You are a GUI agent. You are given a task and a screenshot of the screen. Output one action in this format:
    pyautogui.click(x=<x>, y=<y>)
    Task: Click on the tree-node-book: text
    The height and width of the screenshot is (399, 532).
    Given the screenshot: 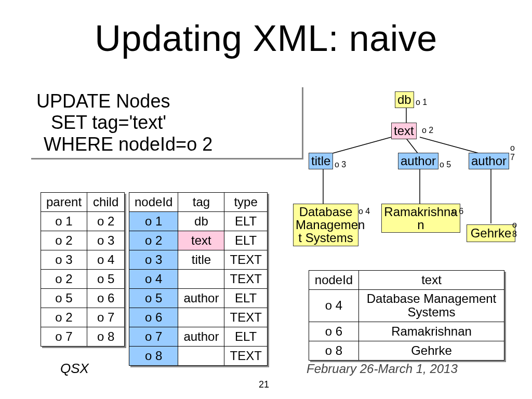 What is the action you would take?
    pyautogui.click(x=404, y=131)
    